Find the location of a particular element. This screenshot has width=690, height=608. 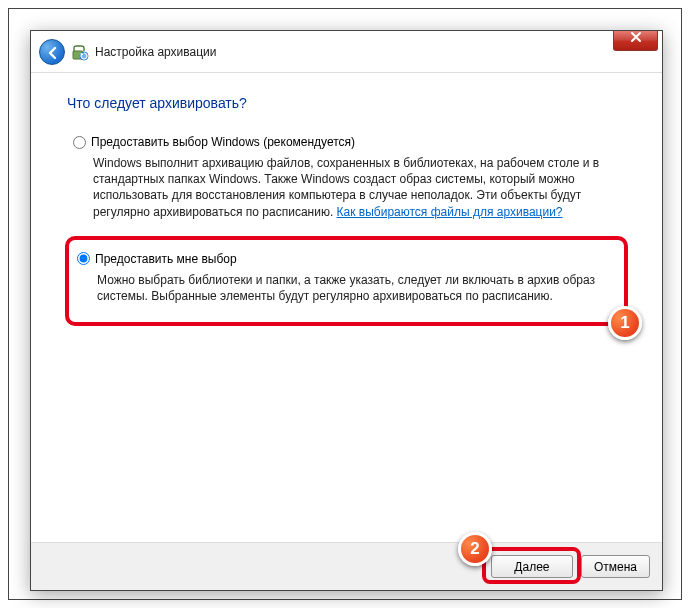

dialog-header: Настройка архивации is located at coordinates (346, 52).